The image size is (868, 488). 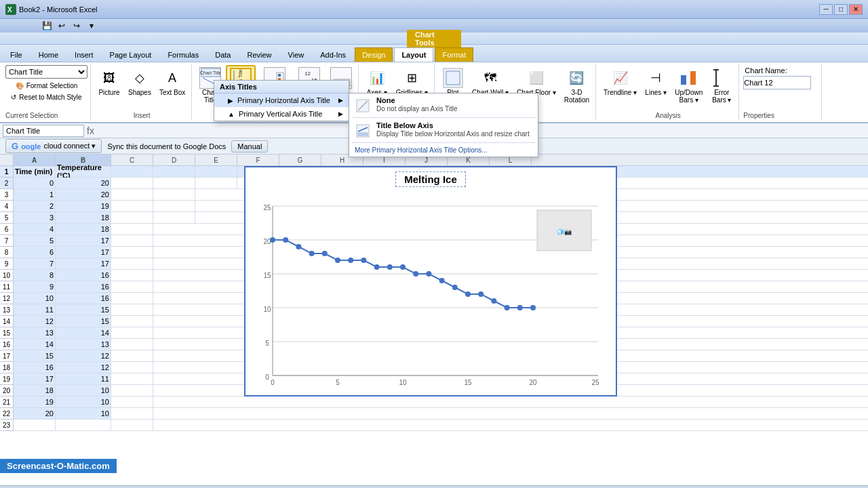 What do you see at coordinates (35, 287) in the screenshot?
I see `grid-cell: 9` at bounding box center [35, 287].